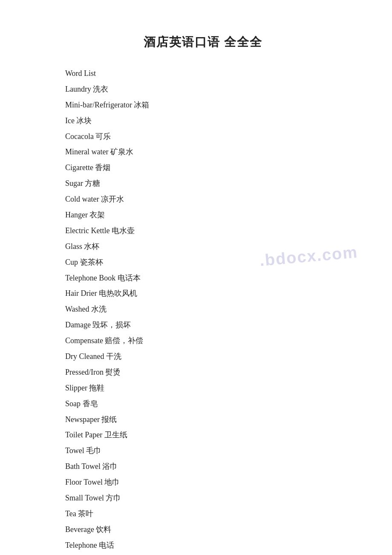 This screenshot has height=555, width=392. What do you see at coordinates (203, 498) in the screenshot?
I see `list-item: Small Towel 方巾` at bounding box center [203, 498].